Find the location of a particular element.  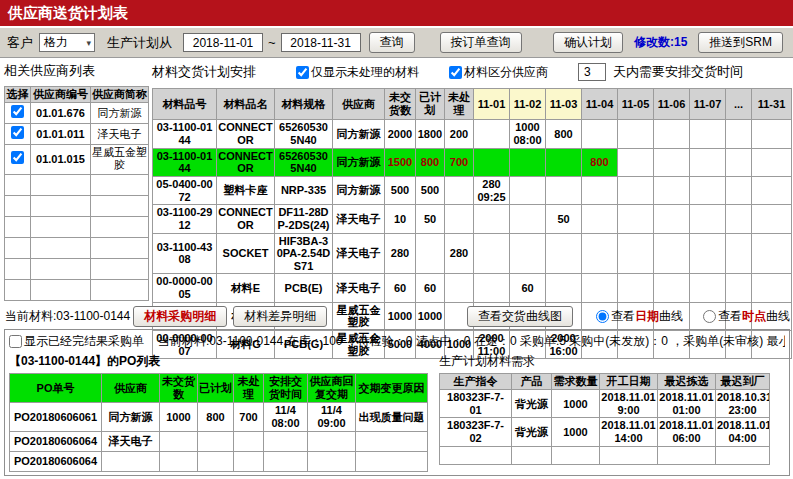

column-header: 最迟拣选 is located at coordinates (687, 382).